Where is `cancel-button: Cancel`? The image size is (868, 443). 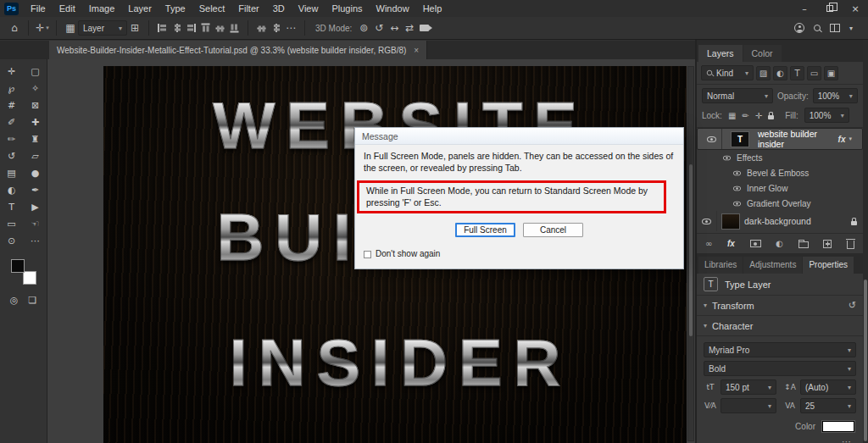 cancel-button: Cancel is located at coordinates (553, 230).